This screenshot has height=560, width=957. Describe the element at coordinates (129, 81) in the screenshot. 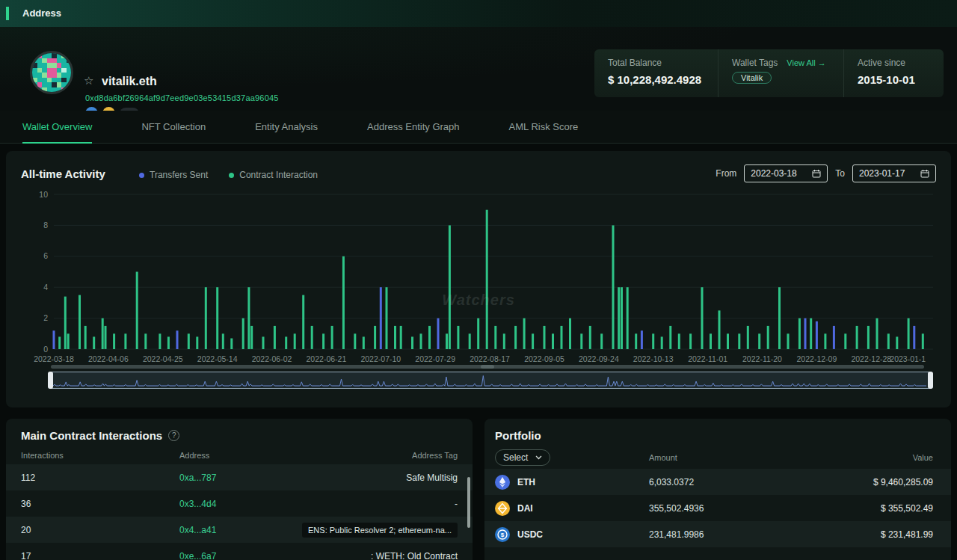

I see `wallet-name: vitalik.eth` at that location.